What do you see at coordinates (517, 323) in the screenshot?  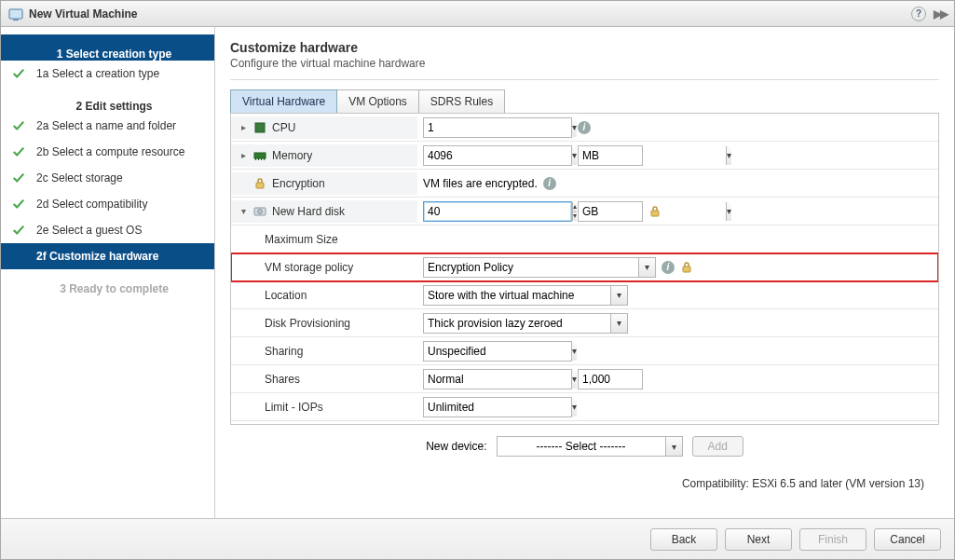 I see `provisioning-value` at bounding box center [517, 323].